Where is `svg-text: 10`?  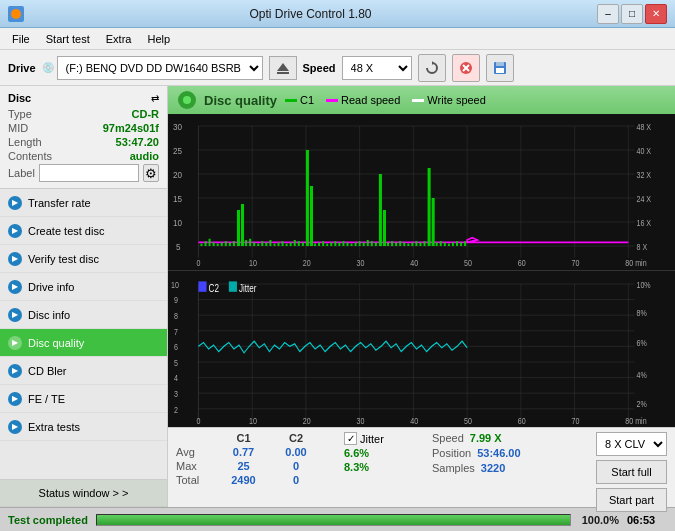 svg-text: 10 is located at coordinates (178, 222).